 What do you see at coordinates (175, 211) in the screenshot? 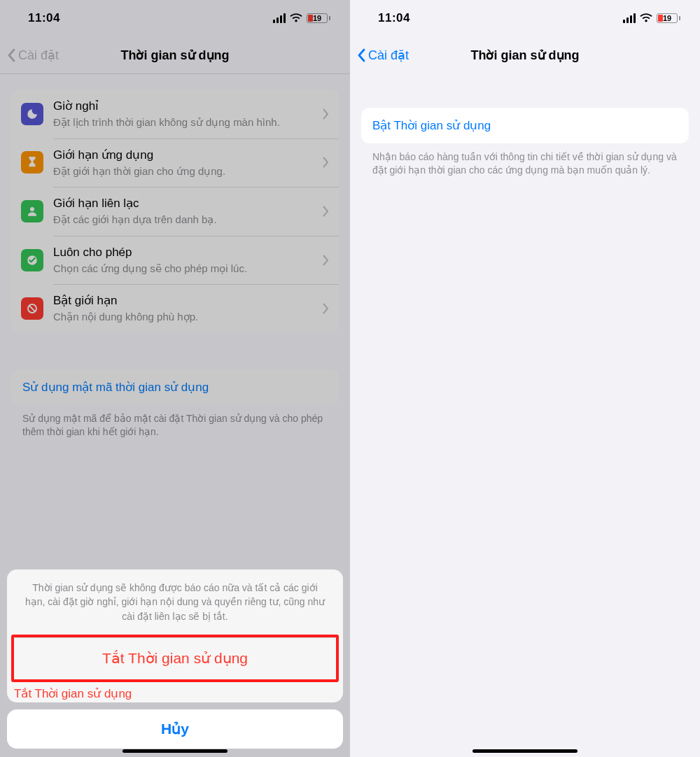
I see `row-communication-limits: Giới hạn liên lạc Đặt các giới hạn dựa t…` at bounding box center [175, 211].